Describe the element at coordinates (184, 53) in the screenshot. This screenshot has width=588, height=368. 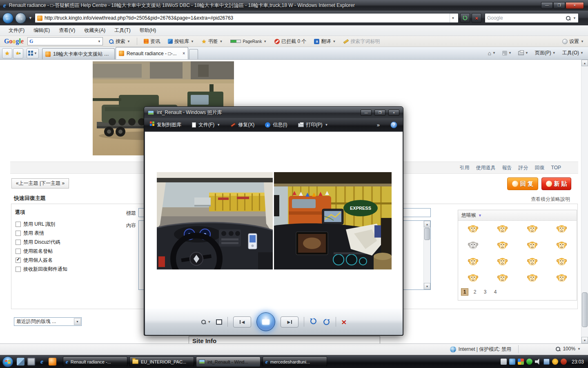
I see `tab-close-icon: ×` at that location.